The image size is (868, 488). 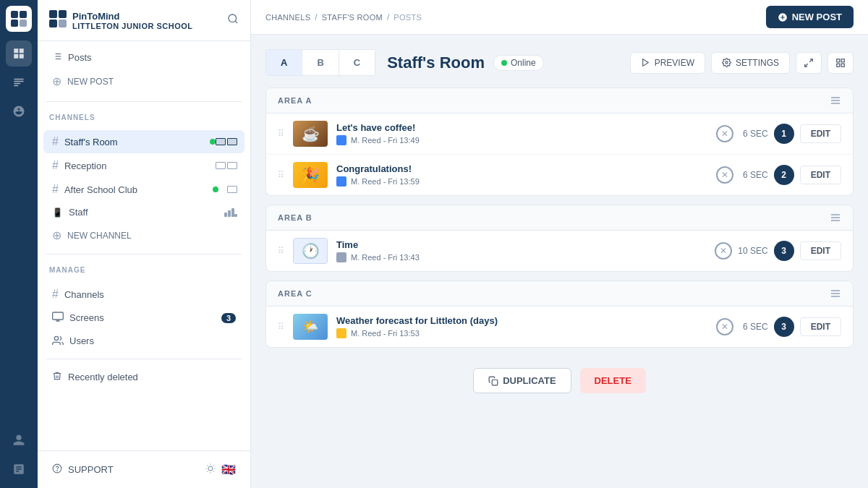 I want to click on post-actions-time: ✕ 10 SEC 3 EDIT, so click(x=778, y=251).